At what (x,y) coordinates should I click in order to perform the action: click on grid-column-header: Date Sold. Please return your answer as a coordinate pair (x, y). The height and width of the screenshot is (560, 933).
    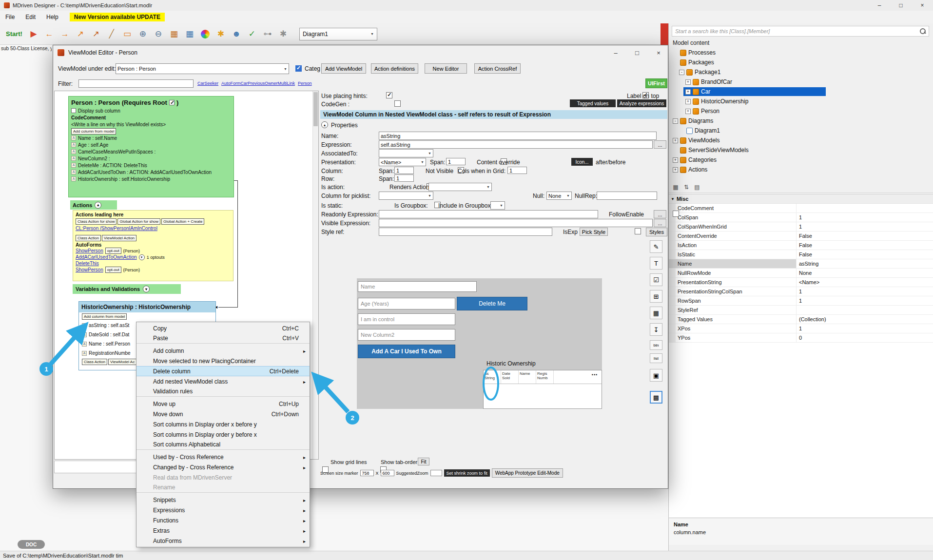
    Looking at the image, I should click on (510, 377).